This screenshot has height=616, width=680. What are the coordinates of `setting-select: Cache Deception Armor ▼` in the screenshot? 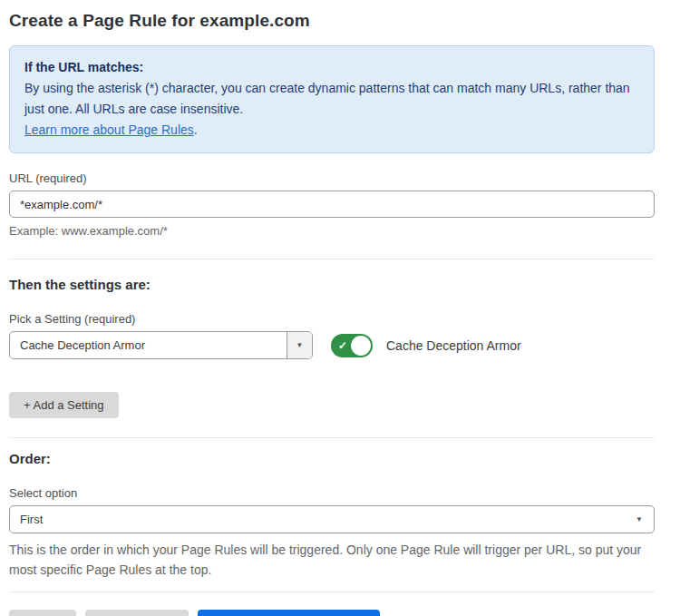 It's located at (161, 345).